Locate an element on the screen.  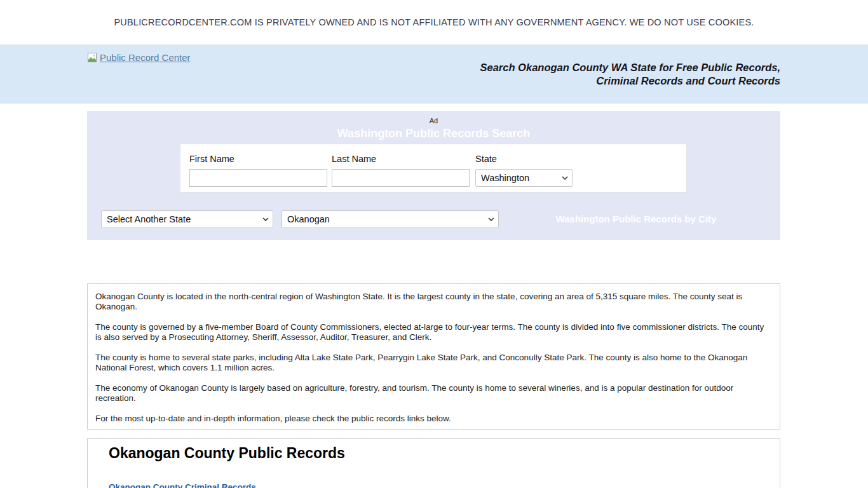
criminal-records-link: Okanogan County Criminal Records is located at coordinates (182, 485).